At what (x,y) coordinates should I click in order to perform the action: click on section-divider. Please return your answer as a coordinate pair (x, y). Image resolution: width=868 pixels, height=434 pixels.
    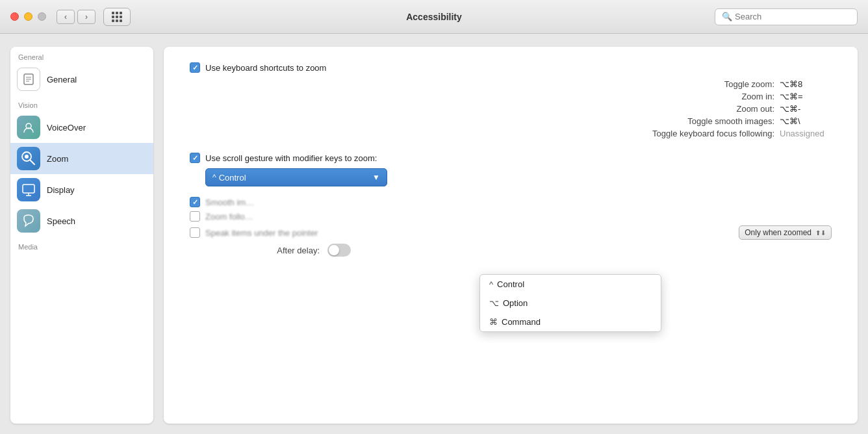
    Looking at the image, I should click on (511, 149).